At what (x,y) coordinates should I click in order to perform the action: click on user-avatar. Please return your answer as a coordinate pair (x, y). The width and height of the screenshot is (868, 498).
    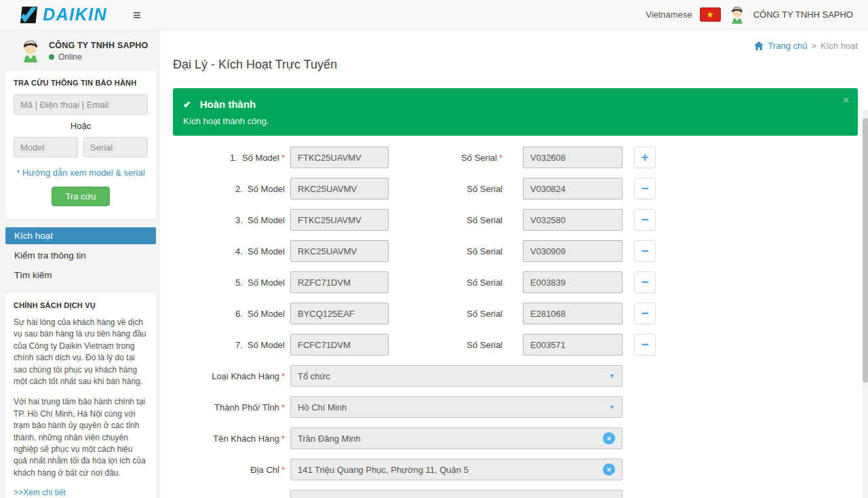
    Looking at the image, I should click on (737, 15).